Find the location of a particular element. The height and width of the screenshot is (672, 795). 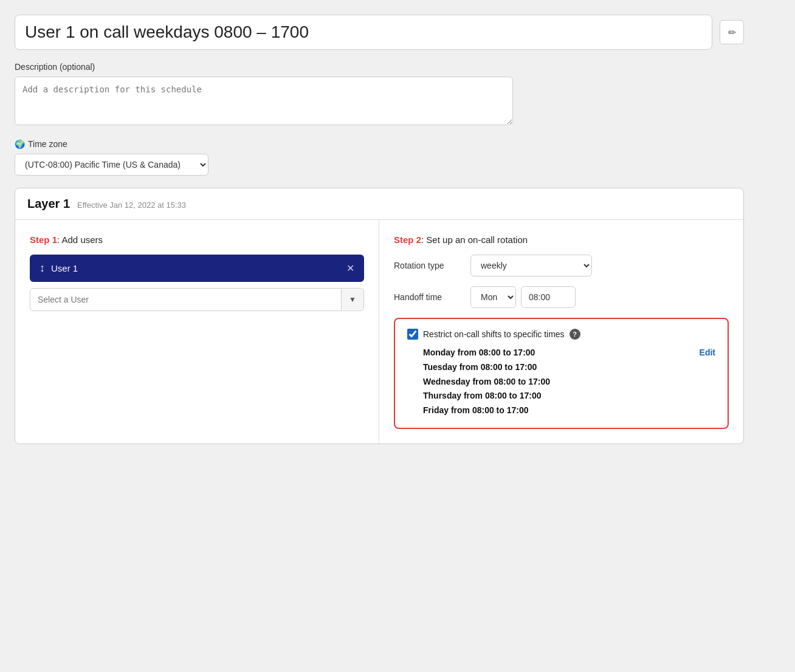

timezone-label: 🌍 Time zone is located at coordinates (379, 144).